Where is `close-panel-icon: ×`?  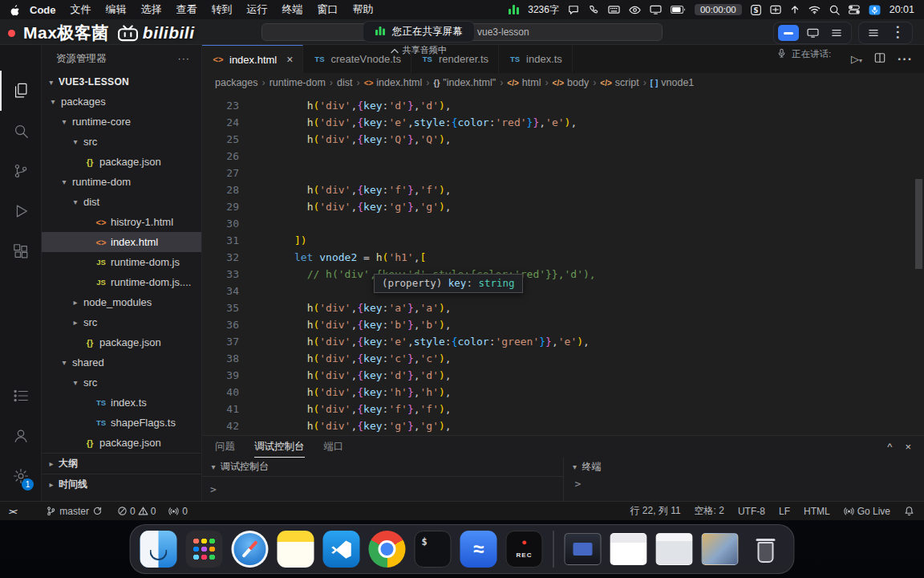 close-panel-icon: × is located at coordinates (908, 446).